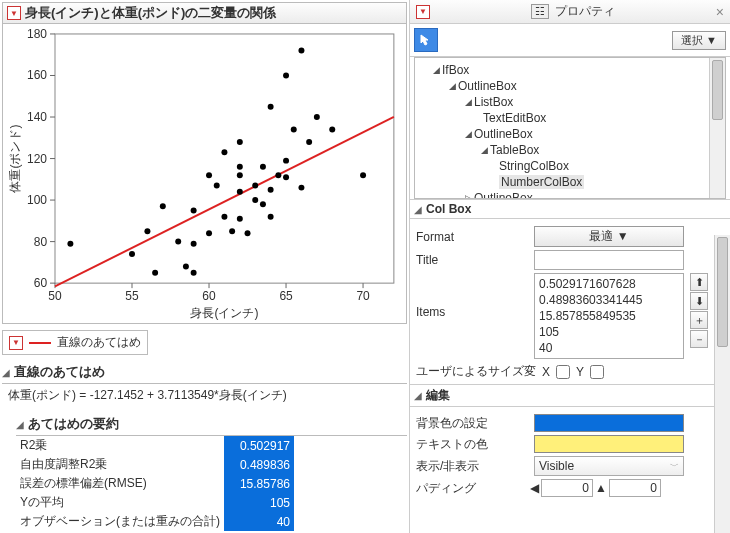  What do you see at coordinates (472, 424) in the screenshot?
I see `bgcolor-label: 背景色の設定` at bounding box center [472, 424].